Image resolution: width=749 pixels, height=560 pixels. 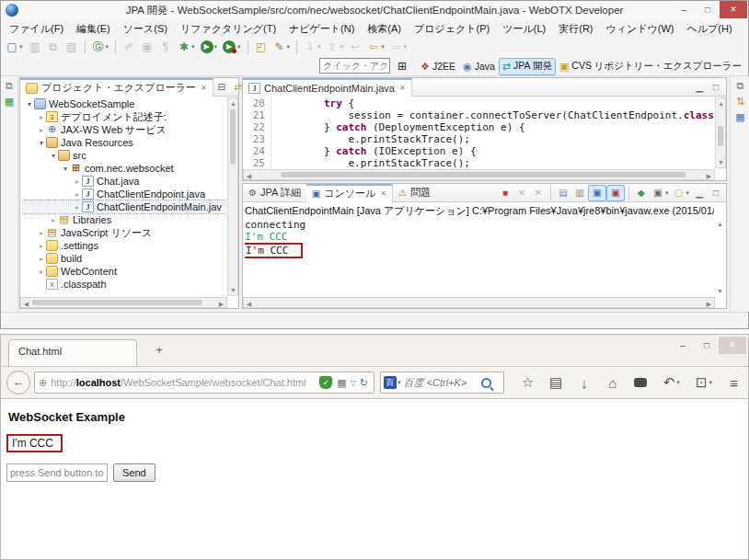 I want to click on open-menu-icon: ≡, so click(x=734, y=383).